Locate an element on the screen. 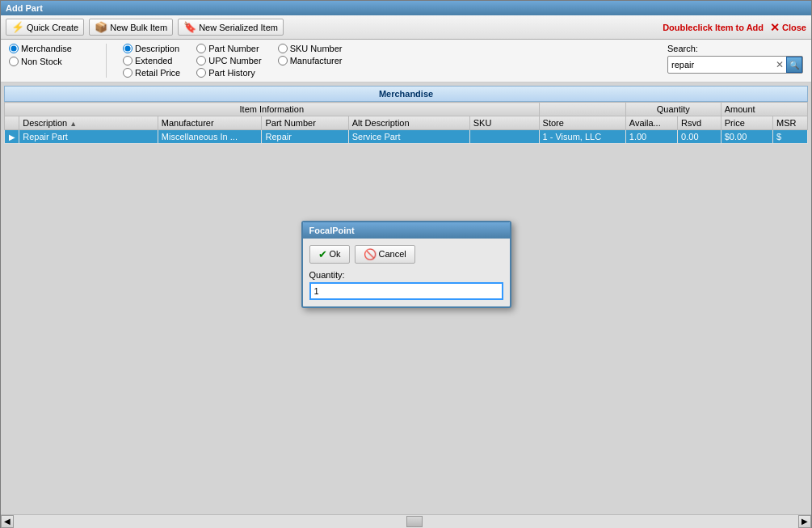 The width and height of the screenshot is (812, 528). quantity-field-label: Quantity: is located at coordinates (406, 275).